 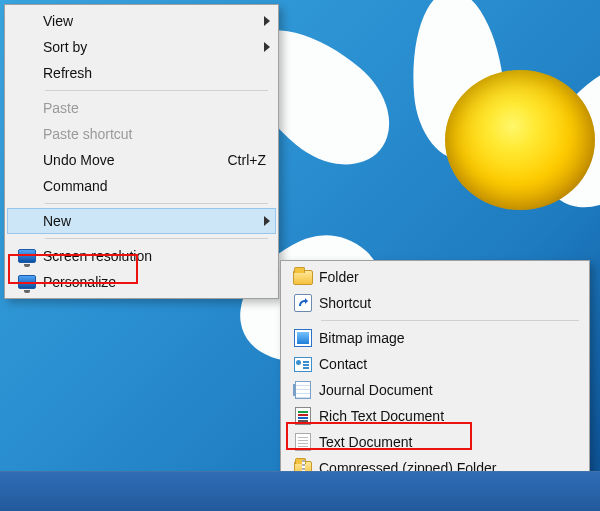 What do you see at coordinates (142, 73) in the screenshot?
I see `menu-item-refresh: Refresh` at bounding box center [142, 73].